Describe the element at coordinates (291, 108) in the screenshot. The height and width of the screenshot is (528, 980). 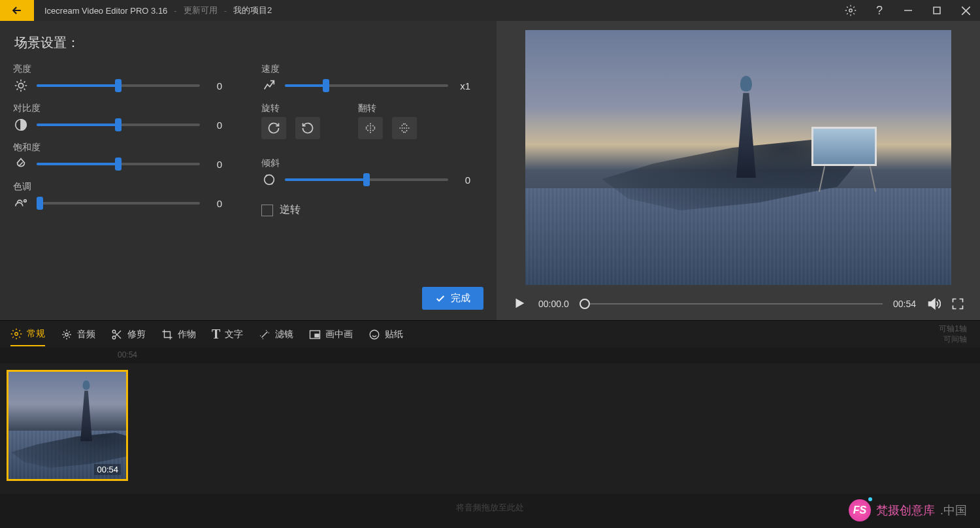
I see `rotate-label: 旋转` at that location.